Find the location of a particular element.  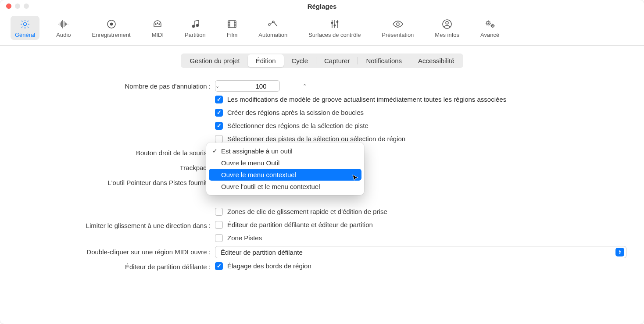

check-scroll-editor: Éditeur de partition défilante et éditeu… is located at coordinates (421, 225).